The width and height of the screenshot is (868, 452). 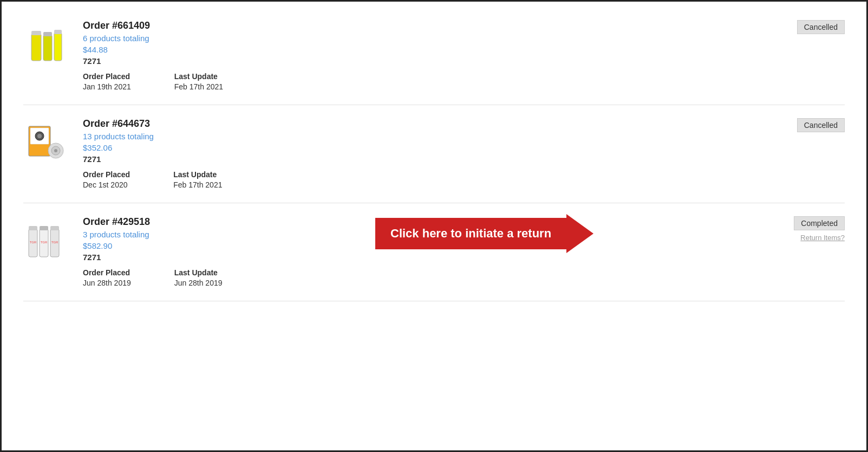 What do you see at coordinates (464, 154) in the screenshot?
I see `order-details: Order #644673 13 products totaling $352.…` at bounding box center [464, 154].